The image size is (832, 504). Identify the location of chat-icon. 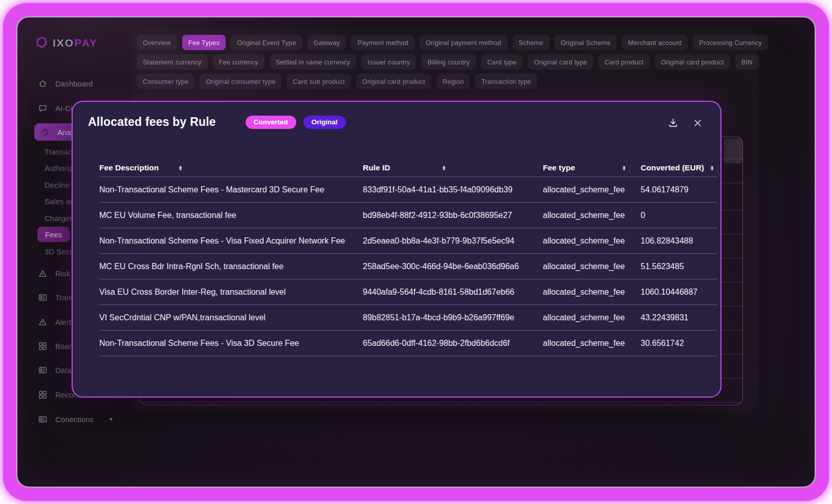
(43, 108).